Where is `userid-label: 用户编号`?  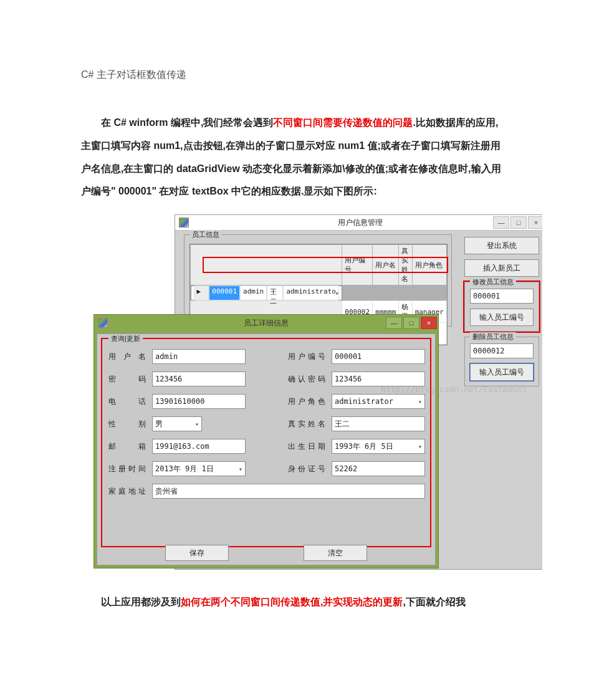 userid-label: 用户编号 is located at coordinates (307, 357).